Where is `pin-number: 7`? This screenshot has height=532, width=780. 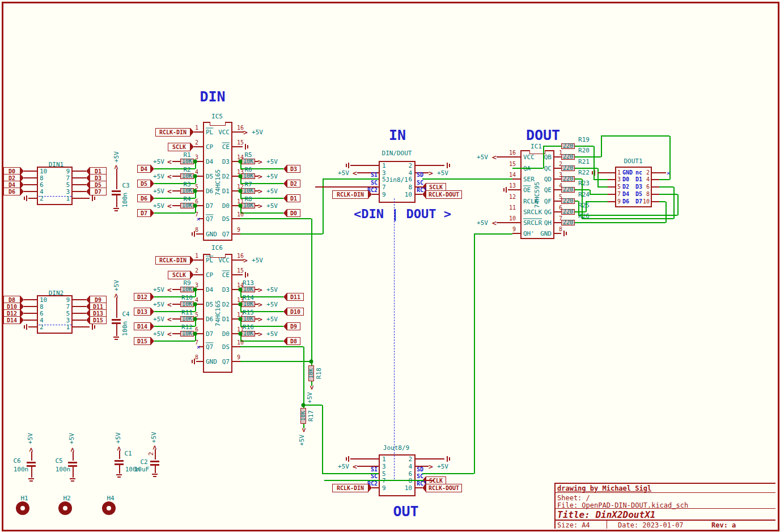
pin-number: 7 is located at coordinates (384, 187).